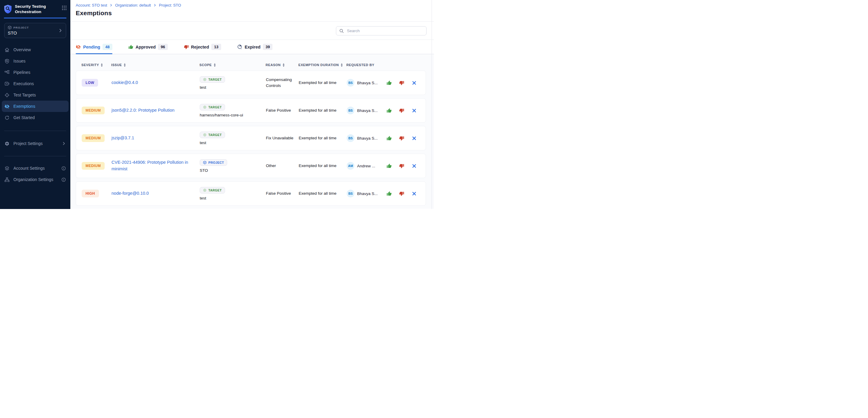  Describe the element at coordinates (35, 30) in the screenshot. I see `project-selector: PROJECT STO` at that location.